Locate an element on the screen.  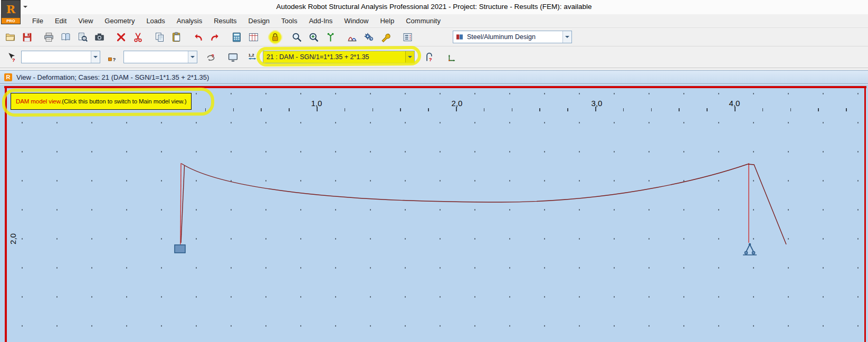
mode-question-icon: ? is located at coordinates (430, 57).